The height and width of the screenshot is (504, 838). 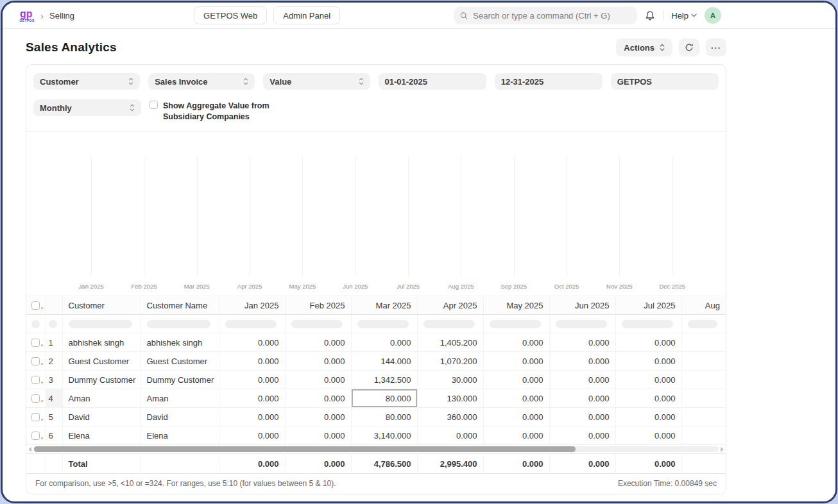 What do you see at coordinates (376, 449) in the screenshot?
I see `scrollbar-track` at bounding box center [376, 449].